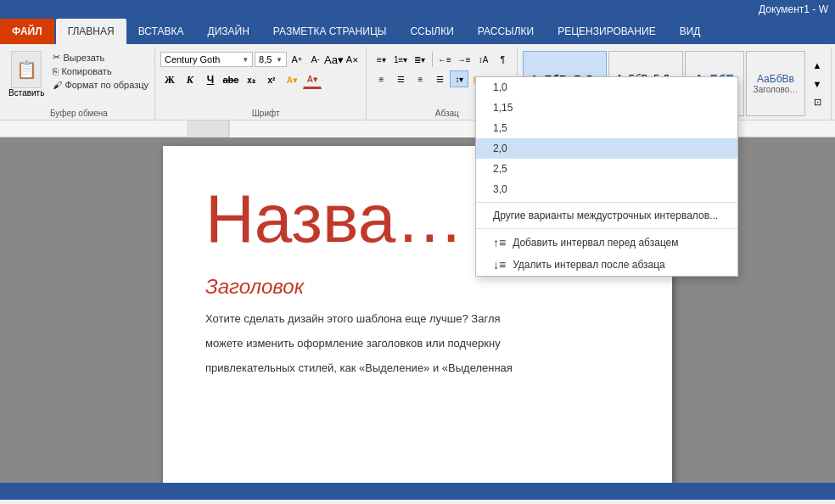 This screenshot has width=835, height=504. What do you see at coordinates (499, 265) in the screenshot?
I see `remove-after-icon: ↓≡` at bounding box center [499, 265].